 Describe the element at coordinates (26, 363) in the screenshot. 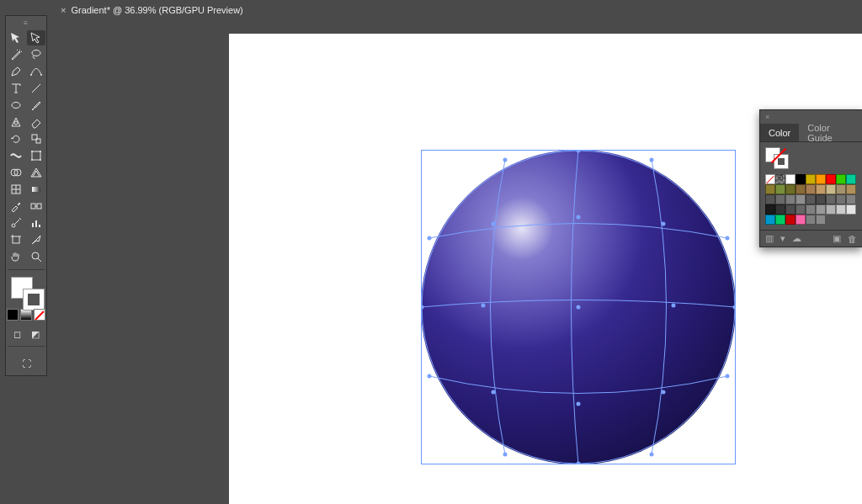

I see `screen-mode-button: ⛶` at that location.